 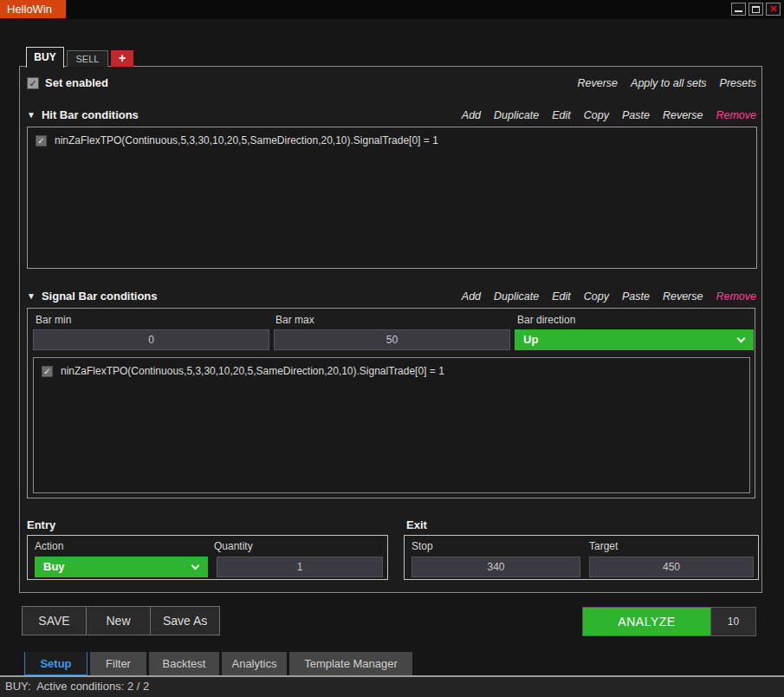 I want to click on action-label: Action, so click(x=49, y=546).